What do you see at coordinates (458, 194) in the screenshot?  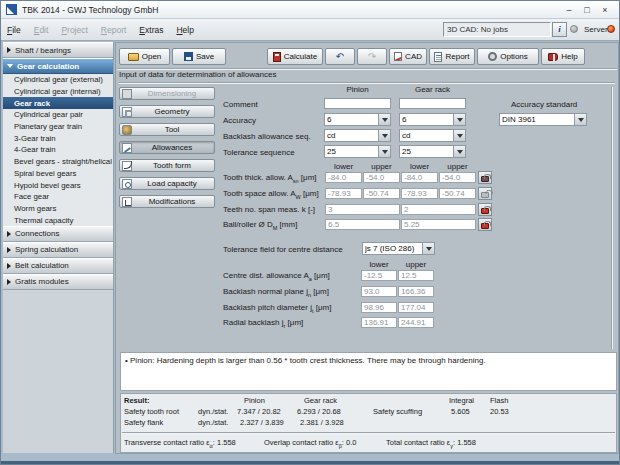 I see `tooth-space-upper-gear-rack-field: -50.74` at bounding box center [458, 194].